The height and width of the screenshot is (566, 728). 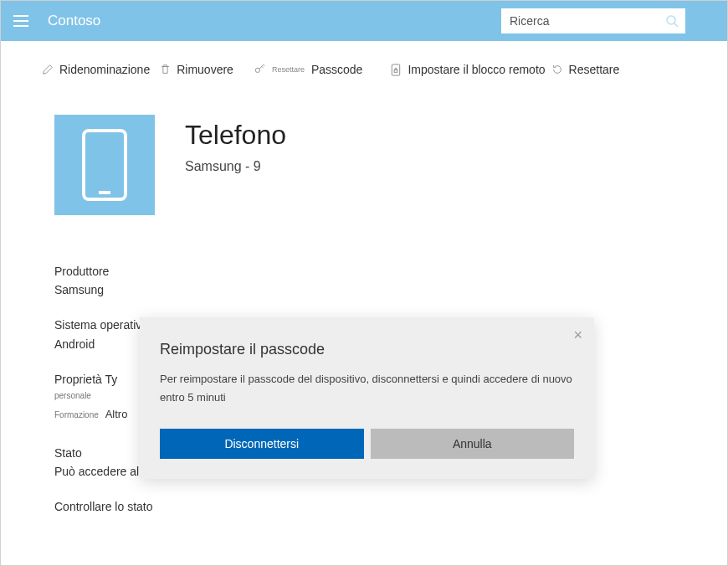 What do you see at coordinates (473, 444) in the screenshot?
I see `cancel-button: Annulla` at bounding box center [473, 444].